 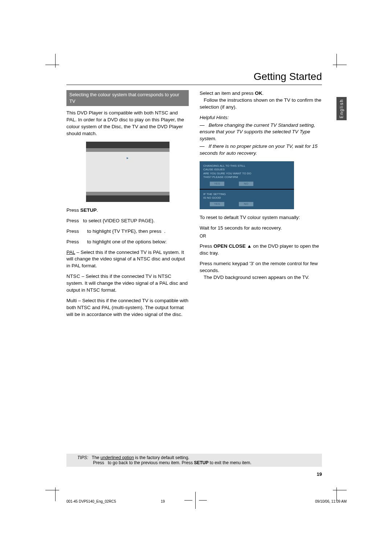 I want to click on osd-panel-2: IF THE SETTING IS NO GOOD YES NO, so click(x=247, y=200).